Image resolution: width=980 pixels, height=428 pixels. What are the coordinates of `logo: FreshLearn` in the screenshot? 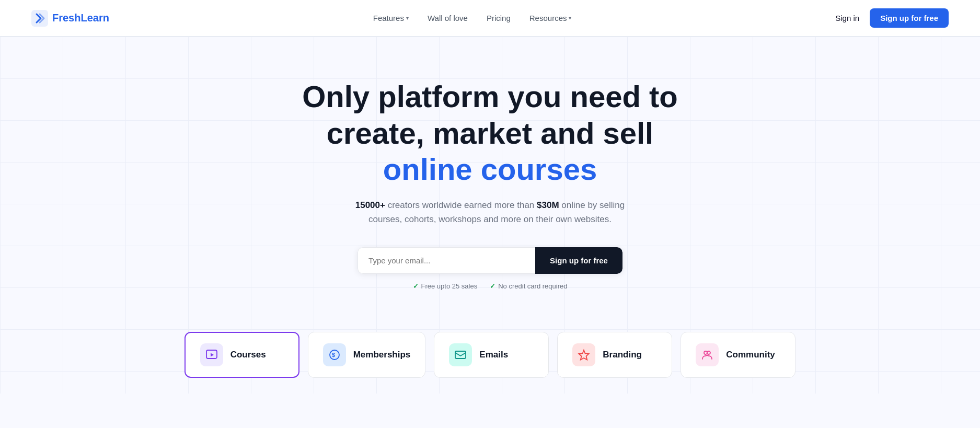 It's located at (70, 18).